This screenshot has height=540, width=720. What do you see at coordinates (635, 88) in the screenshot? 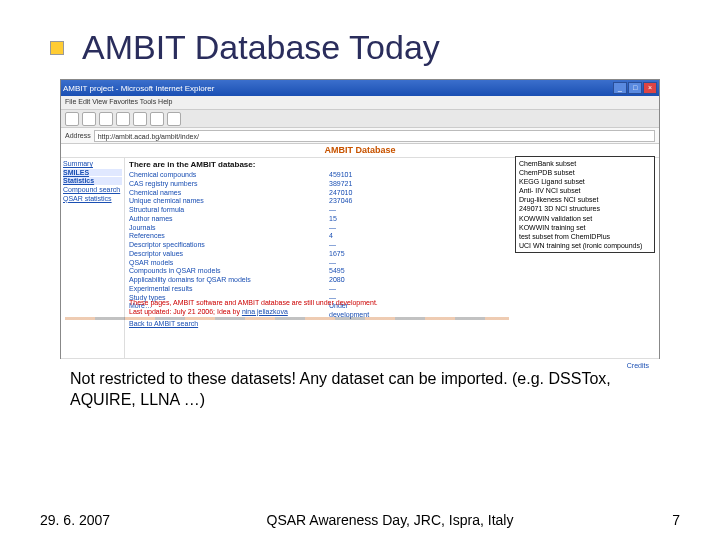
I see `maximize-button: □` at bounding box center [635, 88].